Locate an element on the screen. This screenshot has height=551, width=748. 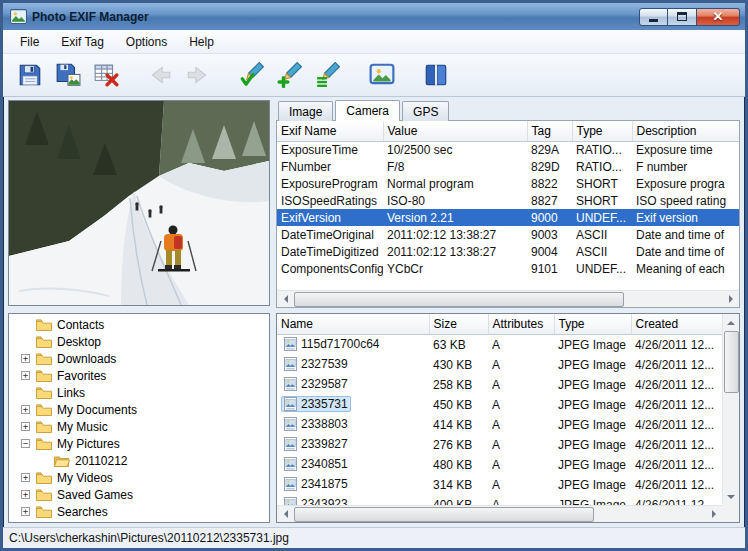
tree-item-downloads: +Downloads is located at coordinates (139, 358).